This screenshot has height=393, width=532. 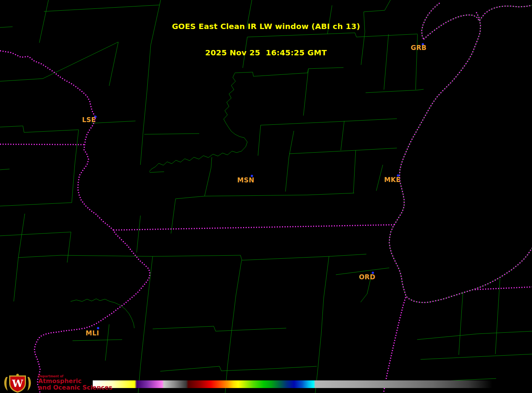 What do you see at coordinates (75, 388) in the screenshot?
I see `logo-name-line2: and Oceanic Sciences` at bounding box center [75, 388].